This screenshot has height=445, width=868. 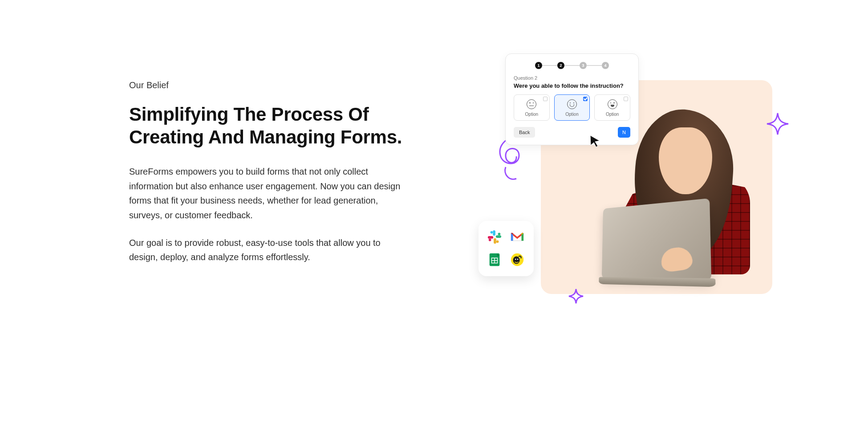 I want to click on question-number-label: Question 2, so click(x=572, y=78).